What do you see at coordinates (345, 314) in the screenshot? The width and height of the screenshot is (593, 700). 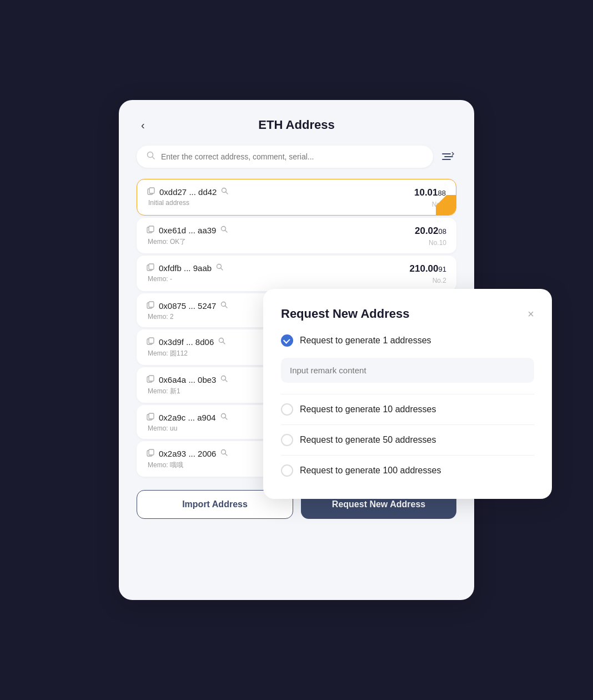 I see `modal-title: Request New Address` at bounding box center [345, 314].